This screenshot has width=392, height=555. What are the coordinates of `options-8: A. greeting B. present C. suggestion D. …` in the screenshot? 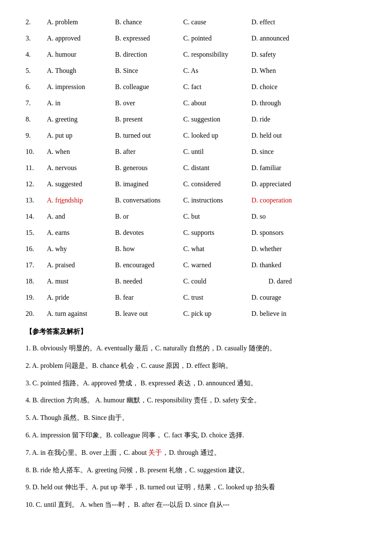 It's located at (207, 119).